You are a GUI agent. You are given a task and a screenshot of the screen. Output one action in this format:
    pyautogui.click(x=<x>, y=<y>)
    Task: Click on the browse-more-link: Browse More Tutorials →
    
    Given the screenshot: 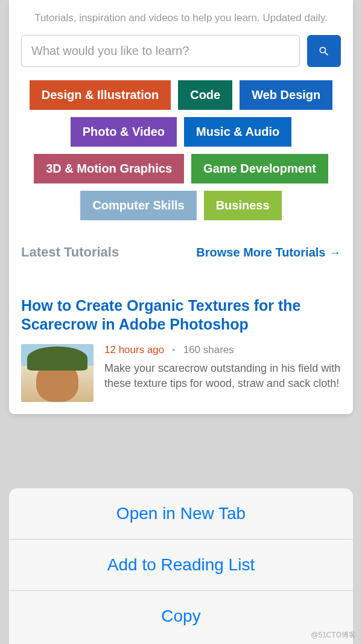 What is the action you would take?
    pyautogui.click(x=268, y=252)
    